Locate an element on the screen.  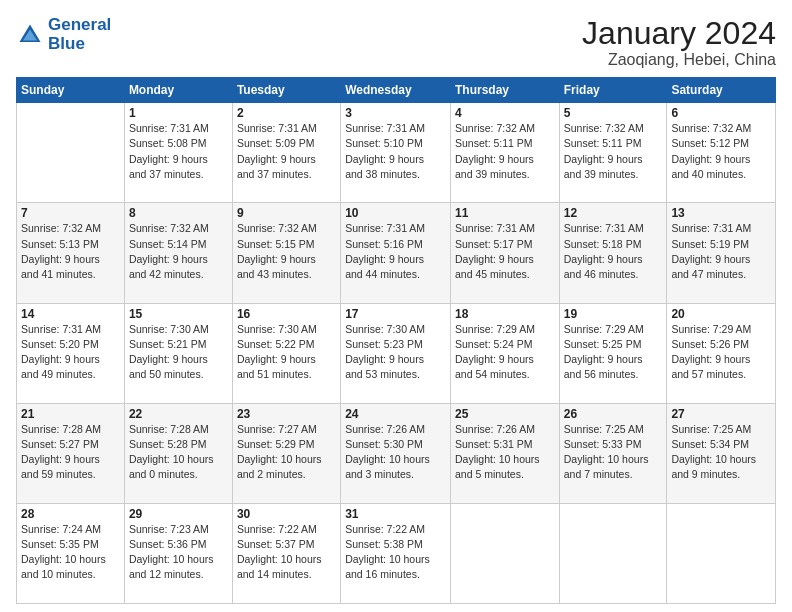
day-number-10: 10 is located at coordinates (396, 213).